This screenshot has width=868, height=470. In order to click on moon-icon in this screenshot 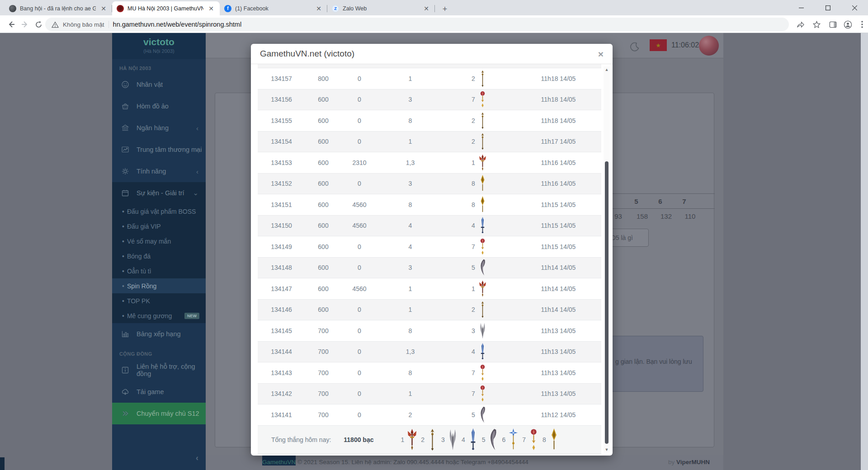, I will do `click(635, 47)`.